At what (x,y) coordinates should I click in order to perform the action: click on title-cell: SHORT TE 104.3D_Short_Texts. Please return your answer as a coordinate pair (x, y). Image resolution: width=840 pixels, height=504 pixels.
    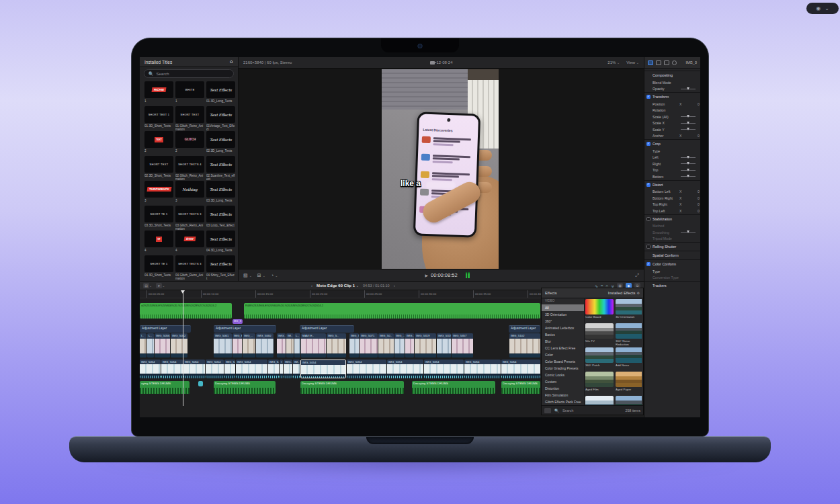
    Looking at the image, I should click on (159, 267).